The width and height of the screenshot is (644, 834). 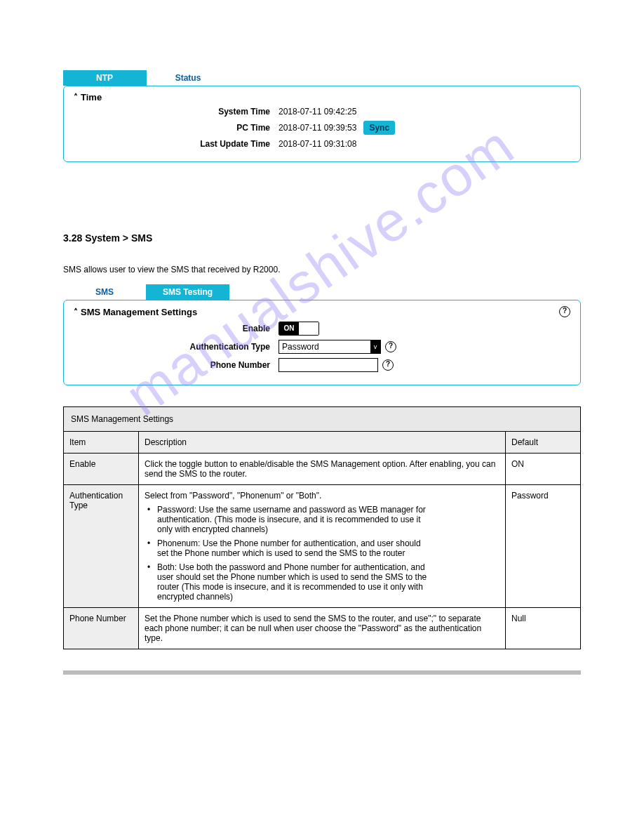 I want to click on table-row: Authentication Type Select from "Passwor…, so click(x=323, y=546).